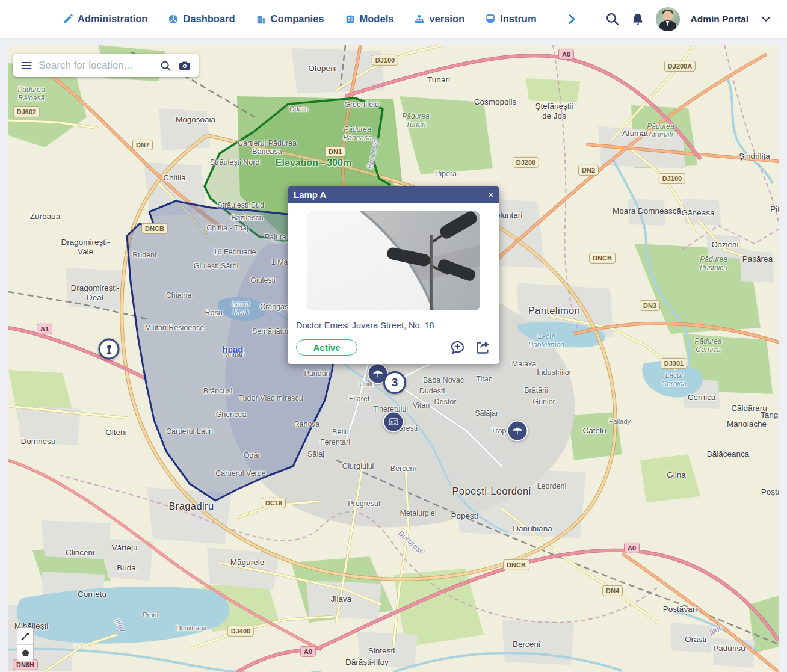 This screenshot has height=672, width=787. What do you see at coordinates (377, 19) in the screenshot?
I see `nav-label: Models` at bounding box center [377, 19].